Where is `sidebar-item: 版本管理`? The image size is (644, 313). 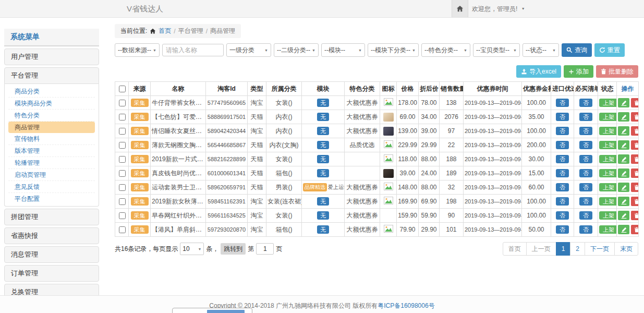 sidebar-item: 版本管理 is located at coordinates (52, 151).